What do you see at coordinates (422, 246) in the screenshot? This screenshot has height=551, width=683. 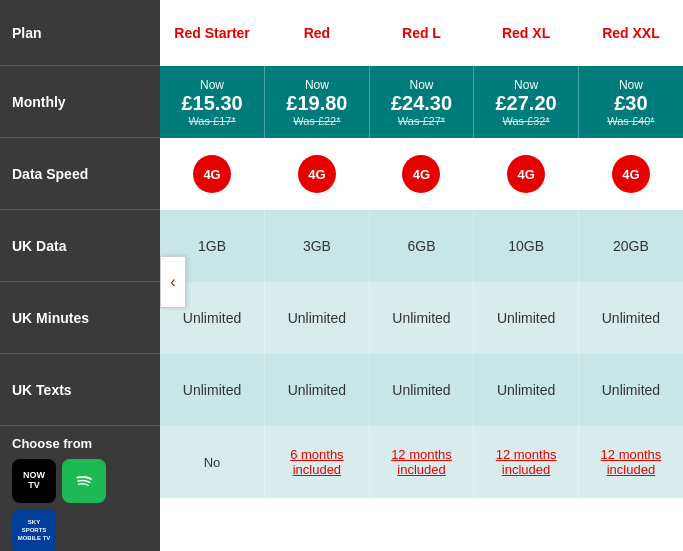 I see `uk-data-row: 1GB 3GB 6GB 10GB 20GB` at bounding box center [422, 246].